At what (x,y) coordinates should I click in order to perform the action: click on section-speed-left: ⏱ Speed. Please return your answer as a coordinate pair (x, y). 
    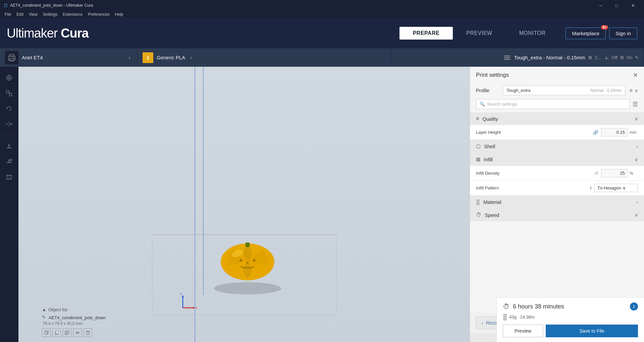
    Looking at the image, I should click on (488, 215).